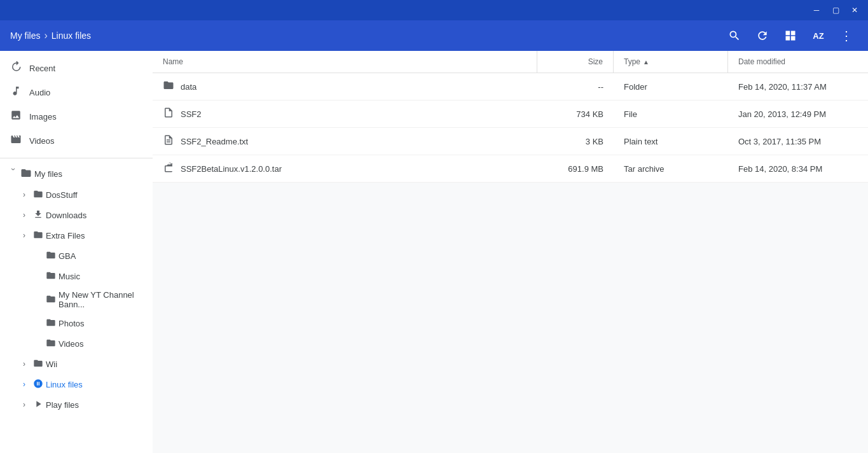 This screenshot has width=868, height=453. Describe the element at coordinates (846, 36) in the screenshot. I see `more-menu-button: ⋮` at that location.